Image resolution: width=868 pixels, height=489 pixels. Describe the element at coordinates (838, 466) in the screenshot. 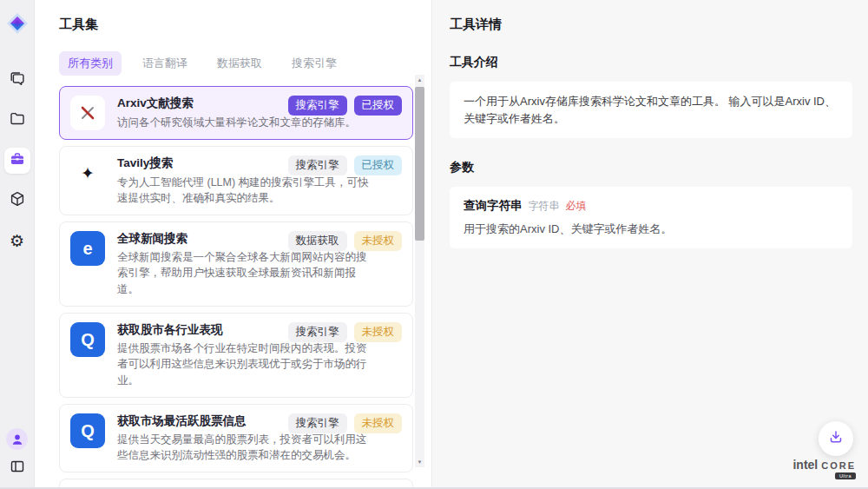

I see `intel-core-text: CORE` at that location.